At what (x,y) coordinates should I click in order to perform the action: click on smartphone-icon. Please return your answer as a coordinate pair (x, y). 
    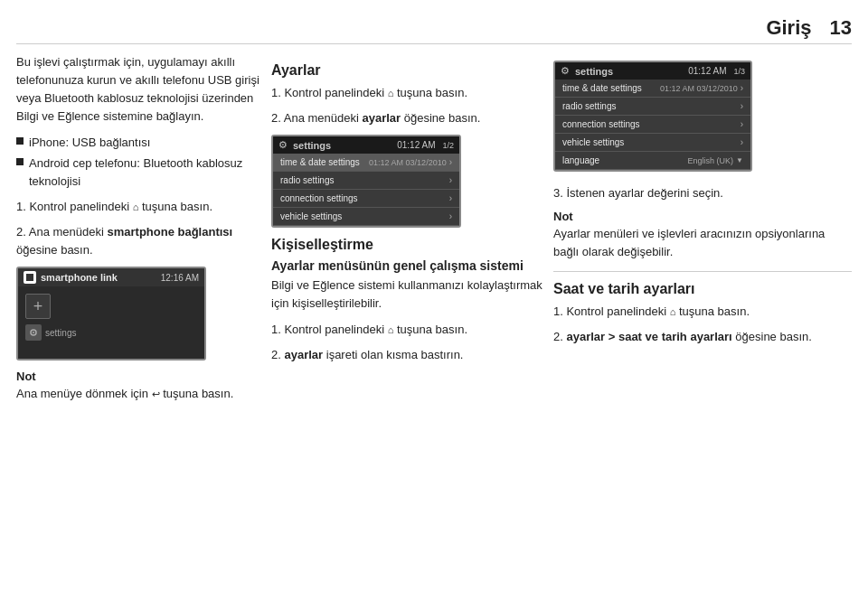
    Looking at the image, I should click on (30, 277).